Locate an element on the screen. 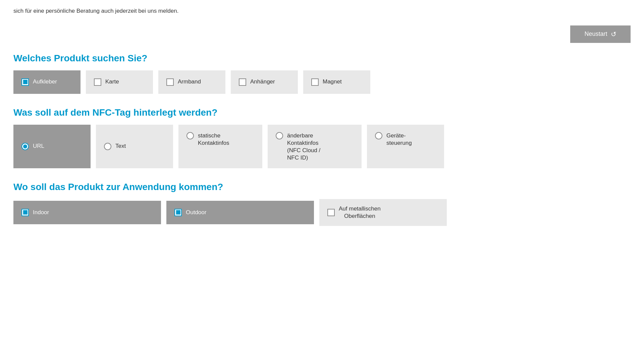 The width and height of the screenshot is (644, 362). product-section: Welches Produkt suchen Sie? Aufkleber Ka… is located at coordinates (322, 73).